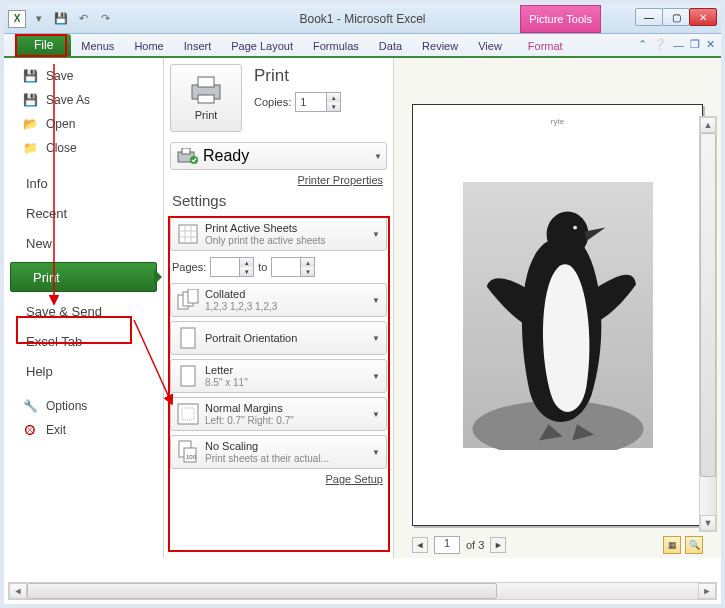 The width and height of the screenshot is (725, 608). Describe the element at coordinates (148, 46) in the screenshot. I see `tab-home: Home` at that location.